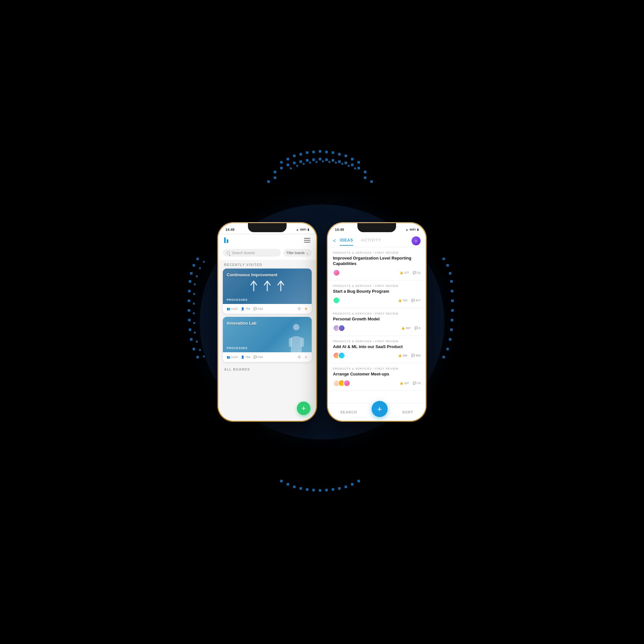 This screenshot has width=644, height=644. I want to click on idea-category-2: PRODUCTS & SERVICES • FIRST REVIEW, so click(377, 286).